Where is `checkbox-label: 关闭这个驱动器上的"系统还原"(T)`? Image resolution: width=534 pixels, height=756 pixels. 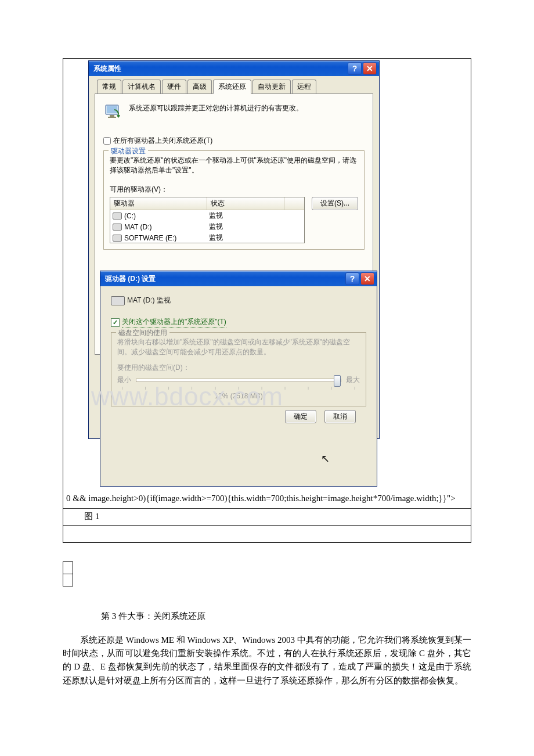 checkbox-label: 关闭这个驱动器上的"系统还原"(T) is located at coordinates (174, 322).